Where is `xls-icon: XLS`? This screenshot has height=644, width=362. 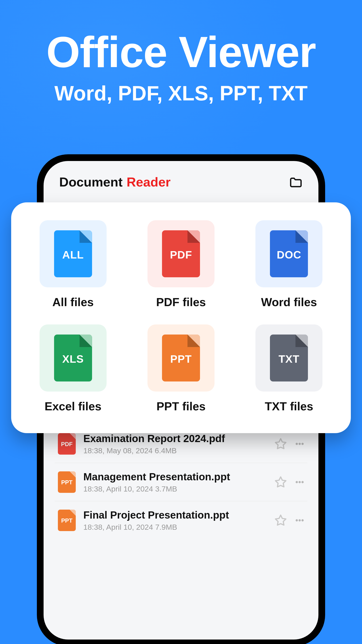
xls-icon: XLS is located at coordinates (73, 358).